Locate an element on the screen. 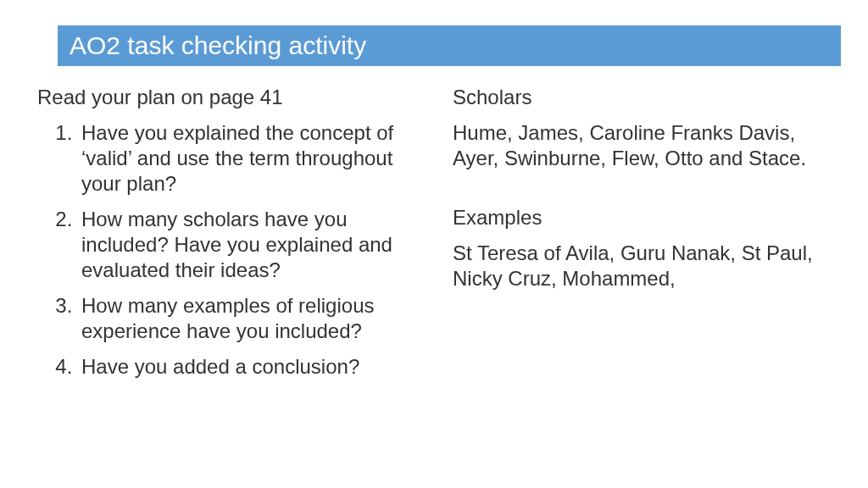 The height and width of the screenshot is (488, 868). examples-heading: Examples is located at coordinates (647, 218).